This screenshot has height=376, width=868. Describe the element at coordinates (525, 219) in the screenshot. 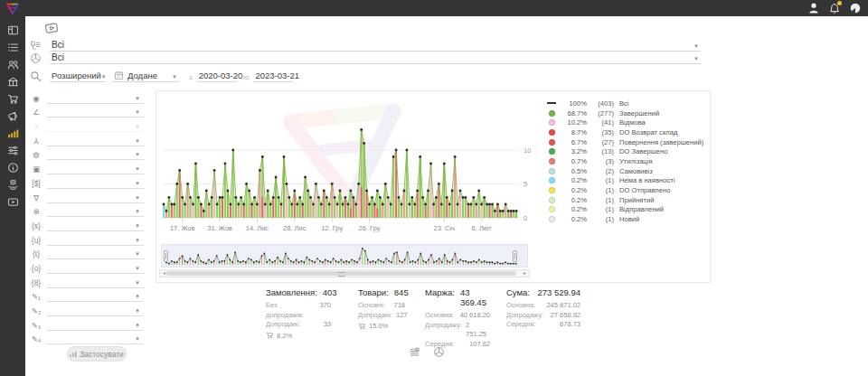

I see `svg-text: 0` at that location.